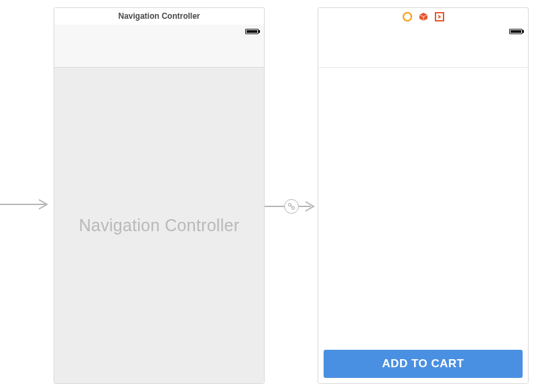  I want to click on placeholder-label: Navigation Controller, so click(159, 225).